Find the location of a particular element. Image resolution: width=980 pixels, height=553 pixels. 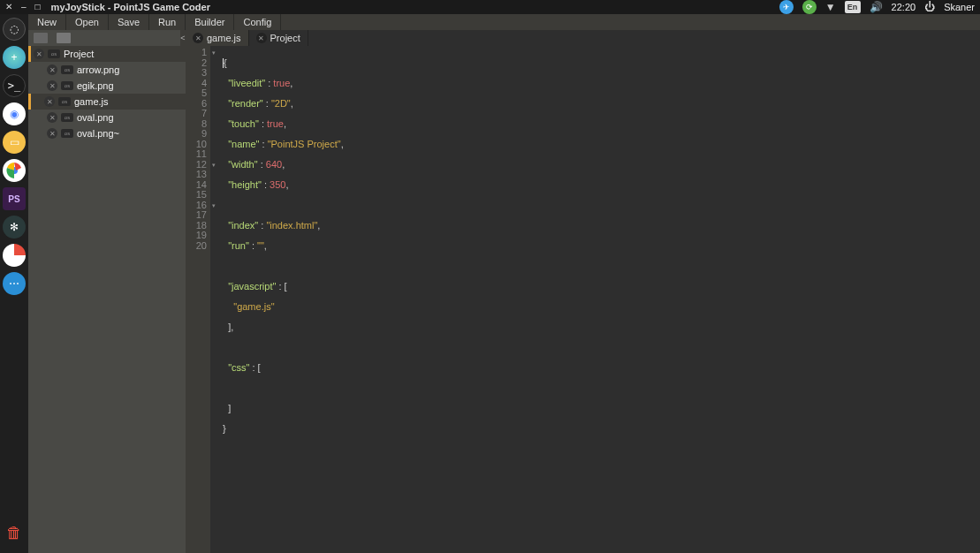

keyboard-layout-indicator: En is located at coordinates (853, 7).